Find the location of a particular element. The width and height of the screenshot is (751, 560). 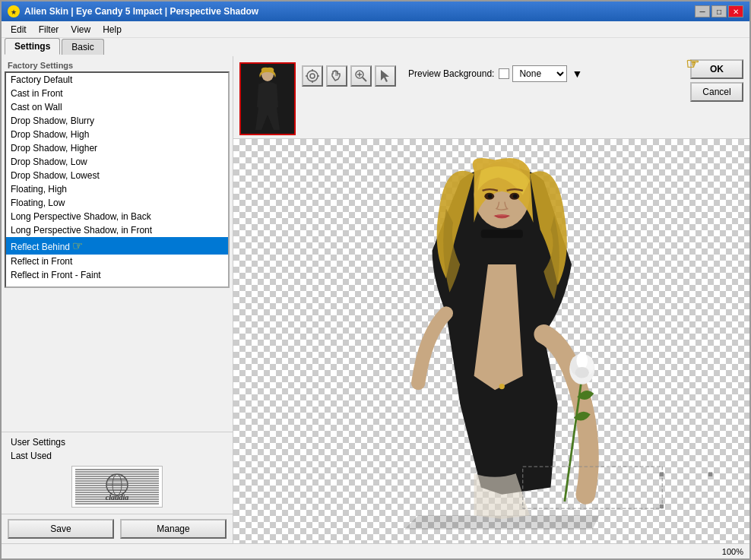

tools-row is located at coordinates (349, 76).